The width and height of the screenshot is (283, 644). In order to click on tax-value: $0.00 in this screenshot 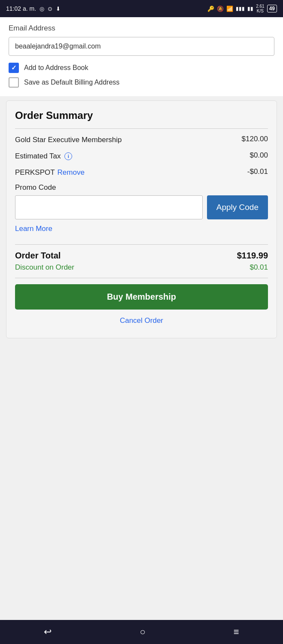, I will do `click(259, 155)`.